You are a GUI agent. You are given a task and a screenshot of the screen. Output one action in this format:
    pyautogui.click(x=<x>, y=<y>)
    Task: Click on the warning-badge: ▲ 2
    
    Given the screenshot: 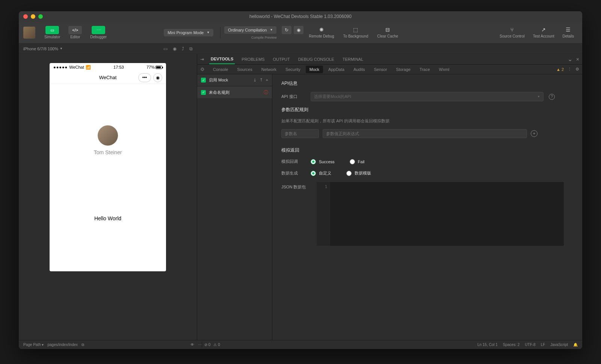 What is the action you would take?
    pyautogui.click(x=560, y=69)
    